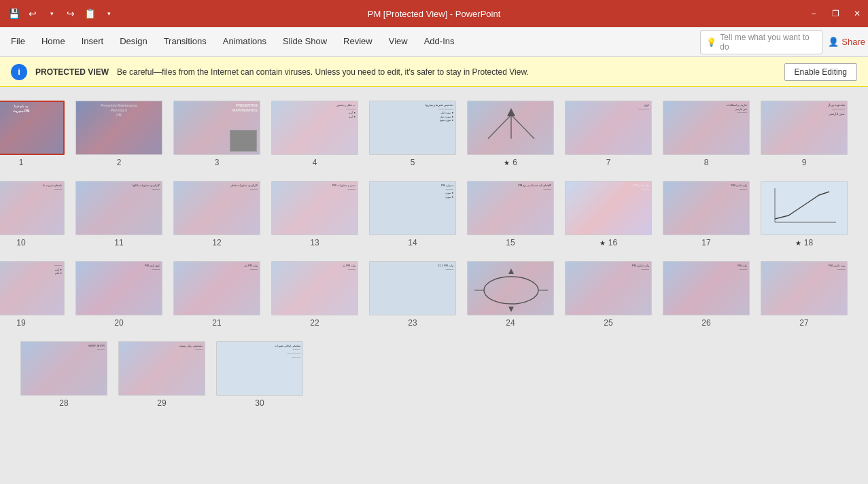 The image size is (868, 484). I want to click on slide-thumbnail: وارد PM────, so click(706, 288).